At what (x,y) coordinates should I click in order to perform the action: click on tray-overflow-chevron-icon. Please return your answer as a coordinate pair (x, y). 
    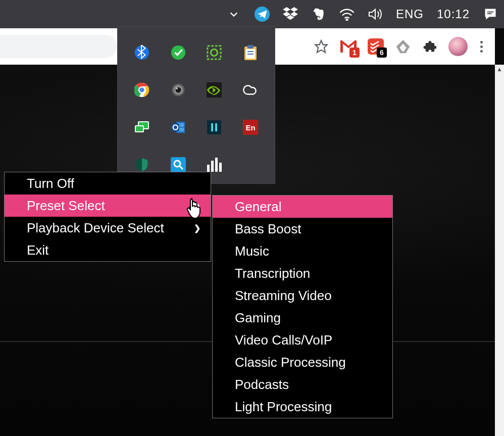
    Looking at the image, I should click on (234, 14).